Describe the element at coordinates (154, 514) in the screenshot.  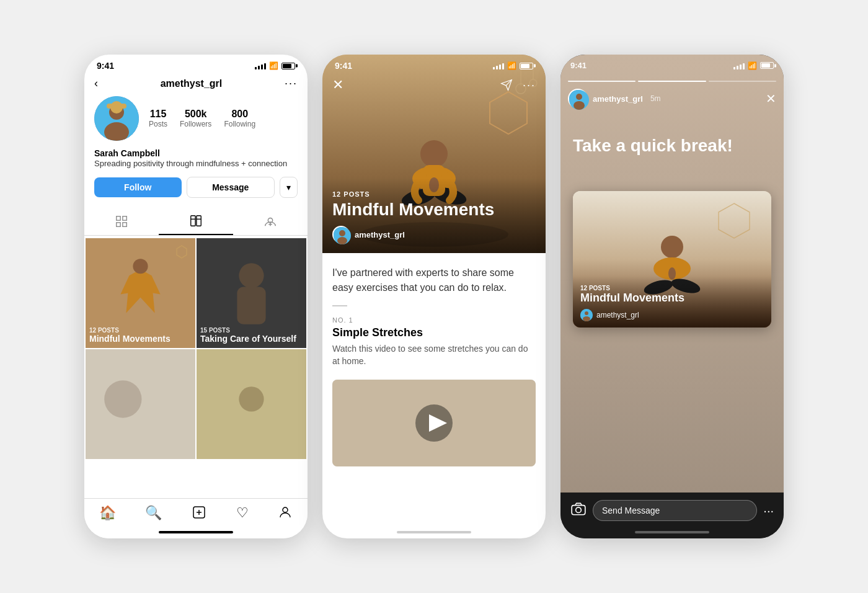
I see `nav-search-icon: 🔍` at that location.